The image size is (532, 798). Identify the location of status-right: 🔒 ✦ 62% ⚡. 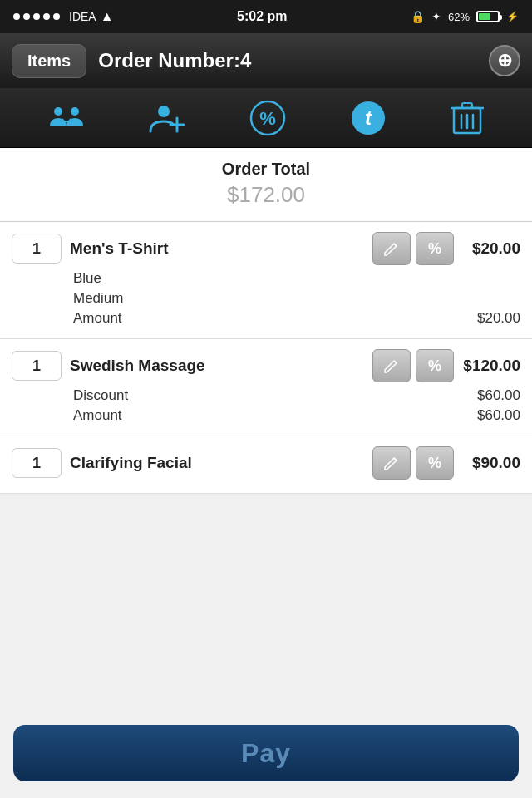
(465, 17).